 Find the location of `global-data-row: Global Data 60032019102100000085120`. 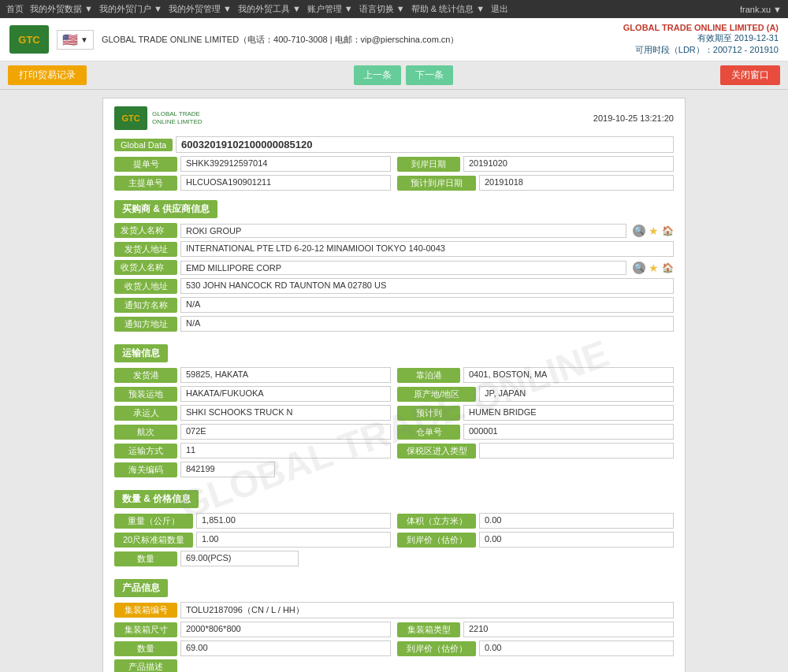

global-data-row: Global Data 60032019102100000085120 is located at coordinates (394, 145).